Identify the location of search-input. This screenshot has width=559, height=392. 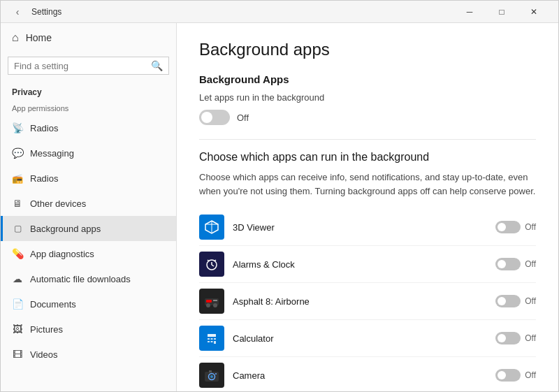
(80, 66).